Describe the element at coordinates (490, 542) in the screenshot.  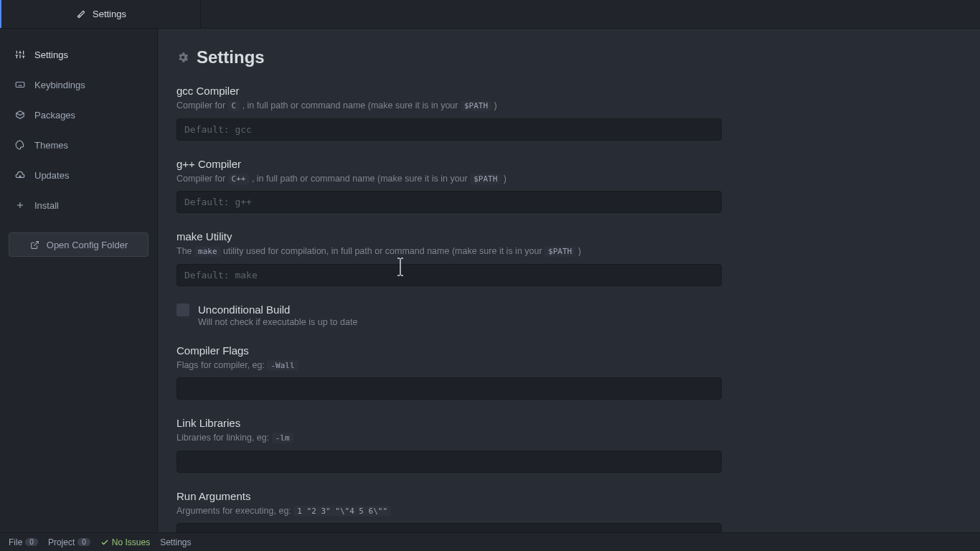
I see `status-bar: File 0 Project 0 No Issues Settings` at that location.